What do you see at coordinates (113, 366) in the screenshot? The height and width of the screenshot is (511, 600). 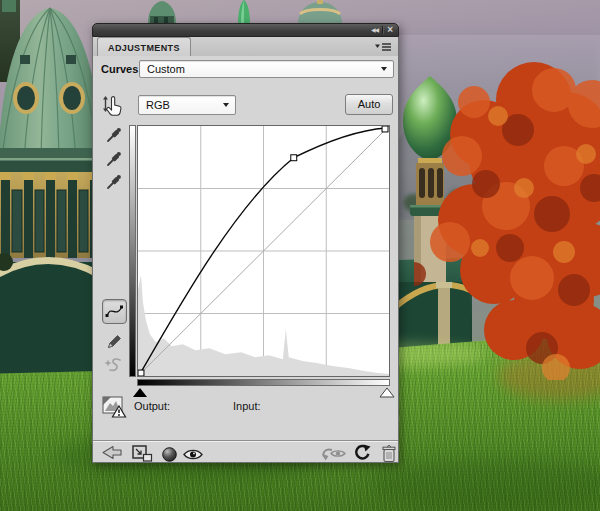 I see `smooth-curve-tool-icon` at bounding box center [113, 366].